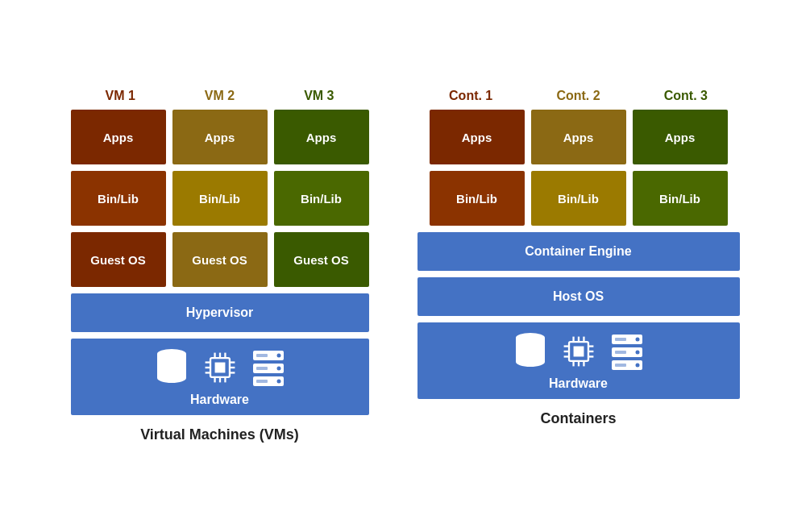 The image size is (810, 532). Describe the element at coordinates (219, 400) in the screenshot. I see `vm-hardware-label: Hardware` at that location.